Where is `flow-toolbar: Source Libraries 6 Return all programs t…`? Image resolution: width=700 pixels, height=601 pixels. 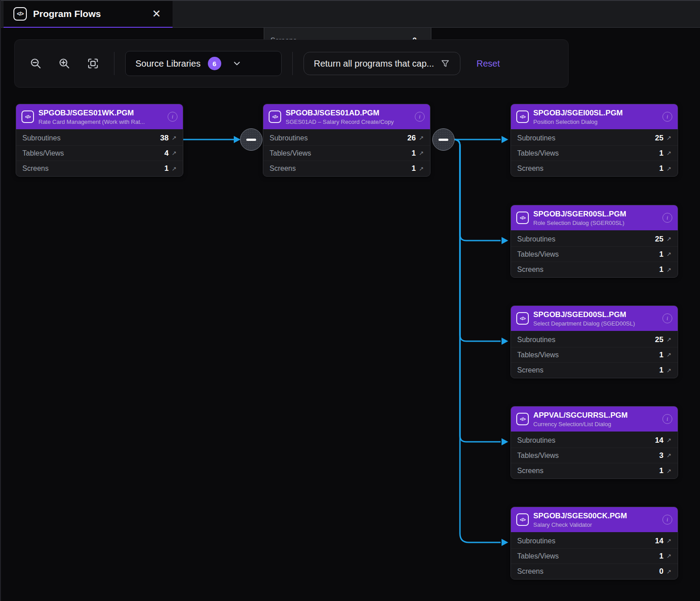
flow-toolbar: Source Libraries 6 Return all programs t… is located at coordinates (291, 63).